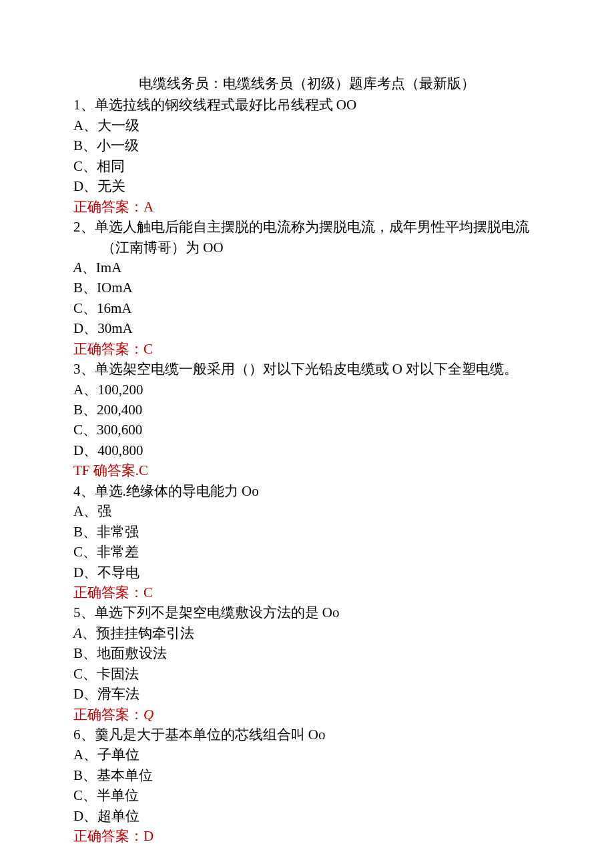 The width and height of the screenshot is (614, 868). What do you see at coordinates (307, 470) in the screenshot?
I see `answer-full-line: TF 确答案.C` at bounding box center [307, 470].